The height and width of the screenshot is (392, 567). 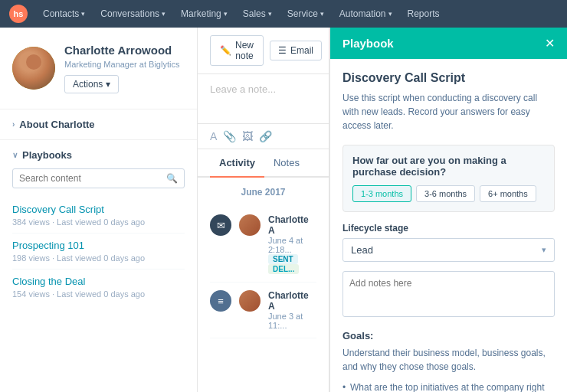 I want to click on close-button: ✕, so click(x=550, y=44).